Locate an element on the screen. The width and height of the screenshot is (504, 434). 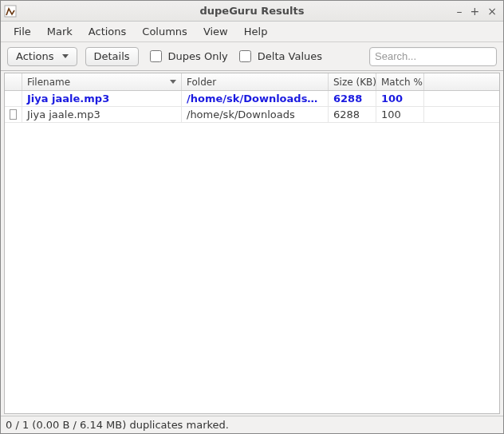
delta-values-checkbox is located at coordinates (246, 56).